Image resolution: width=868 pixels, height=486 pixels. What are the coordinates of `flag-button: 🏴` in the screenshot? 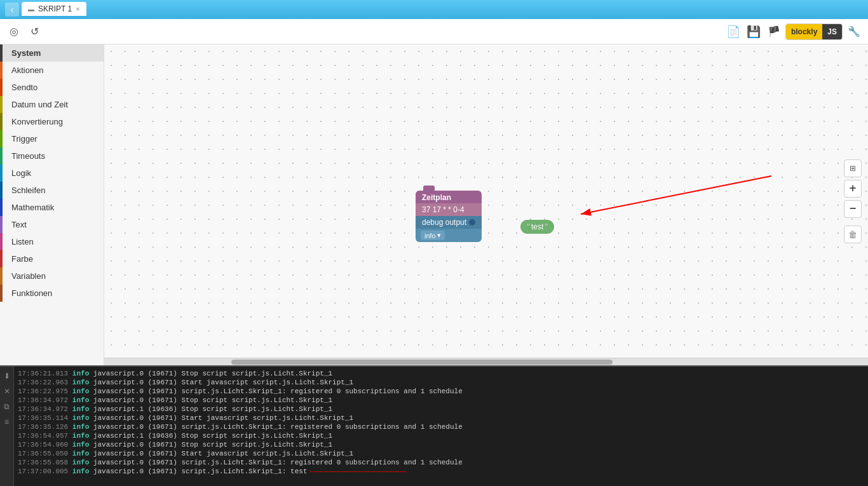 It's located at (774, 32).